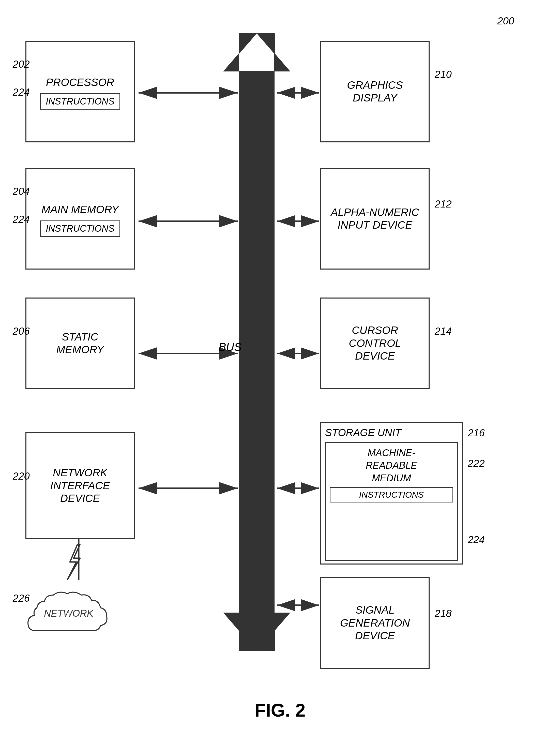 The height and width of the screenshot is (741, 560). What do you see at coordinates (391, 466) in the screenshot?
I see `machine-readable-title: MACHINE-READABLEMEDIUM` at bounding box center [391, 466].